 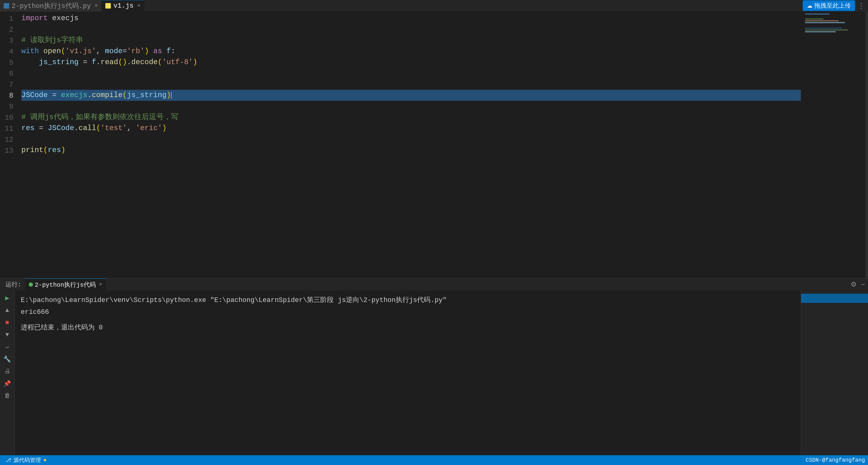 I want to click on line-num-8: 8, so click(x=7, y=96).